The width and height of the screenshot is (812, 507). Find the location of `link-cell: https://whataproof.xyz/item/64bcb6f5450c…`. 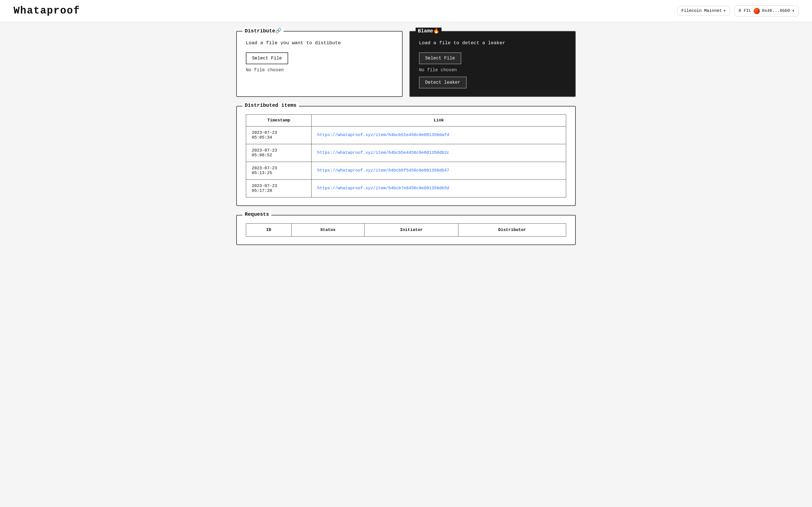

link-cell: https://whataproof.xyz/item/64bcb6f5450c… is located at coordinates (439, 170).